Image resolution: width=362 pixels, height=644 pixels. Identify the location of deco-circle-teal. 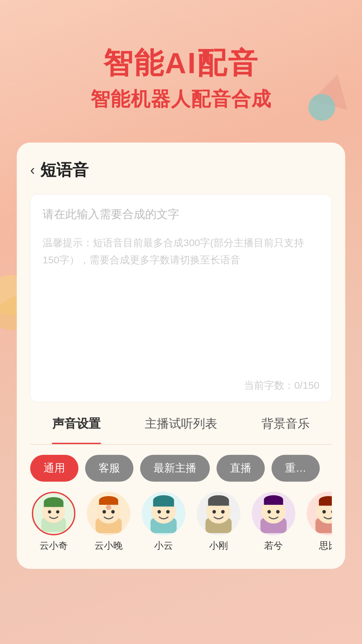
(322, 107).